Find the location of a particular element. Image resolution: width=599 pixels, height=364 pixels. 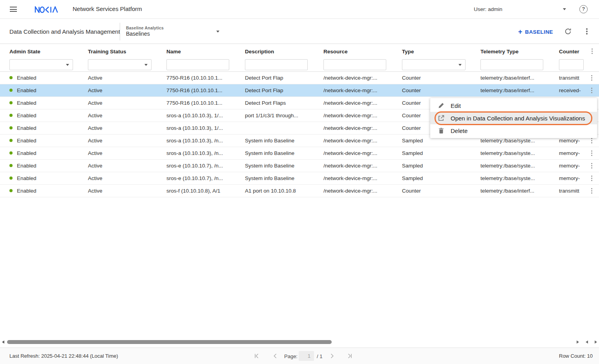

column-pan-right-icon is located at coordinates (596, 342).